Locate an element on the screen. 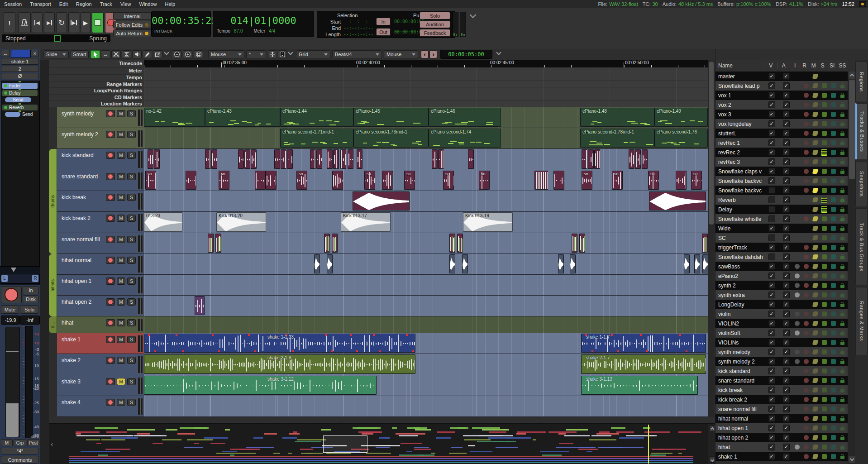 The height and width of the screenshot is (464, 868). summary-down-button is located at coordinates (712, 459).